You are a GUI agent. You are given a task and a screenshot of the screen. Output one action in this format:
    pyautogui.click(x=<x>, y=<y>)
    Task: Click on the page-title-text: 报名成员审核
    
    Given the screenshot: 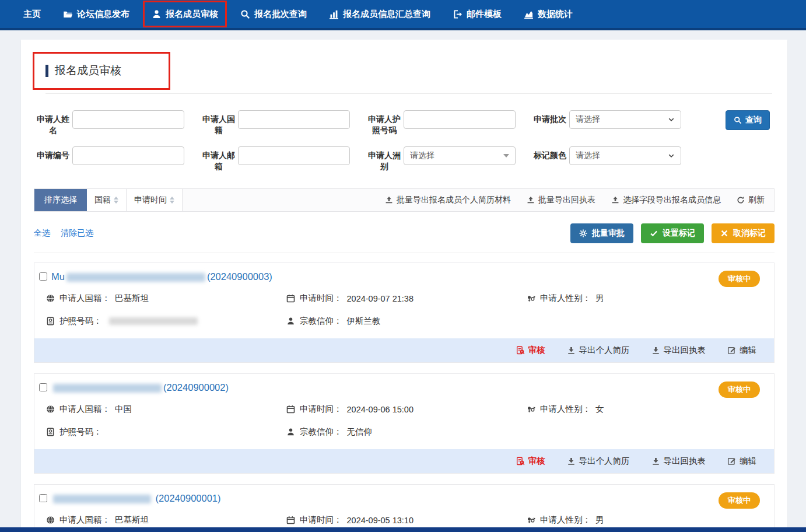 What is the action you would take?
    pyautogui.click(x=88, y=71)
    